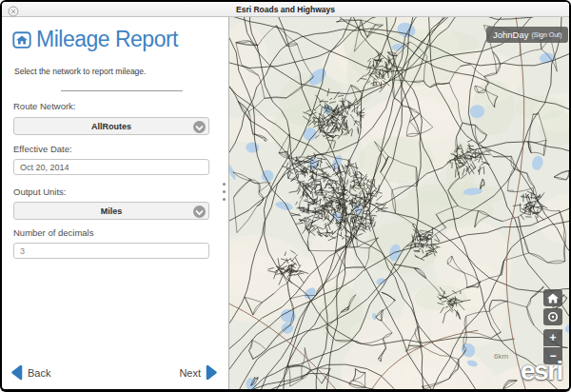 This screenshot has width=571, height=392. What do you see at coordinates (553, 298) in the screenshot?
I see `map-home-button` at bounding box center [553, 298].